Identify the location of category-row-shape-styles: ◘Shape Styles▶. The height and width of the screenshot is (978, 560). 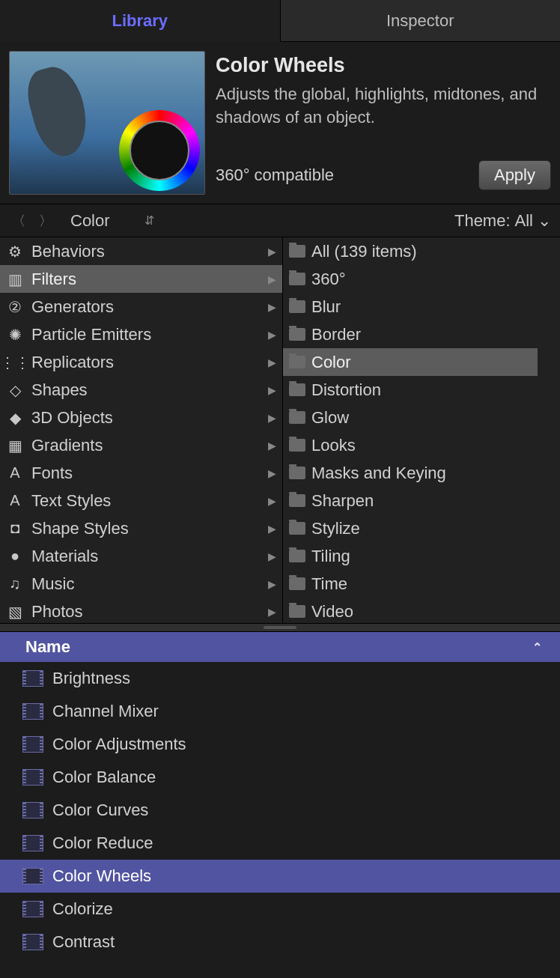
(141, 529).